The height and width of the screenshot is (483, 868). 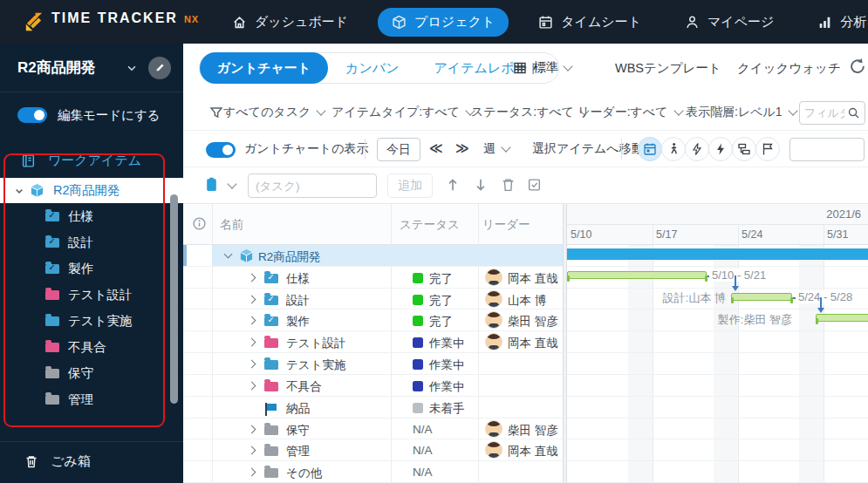 I want to click on tree-item-不具合: 不具合, so click(x=92, y=347).